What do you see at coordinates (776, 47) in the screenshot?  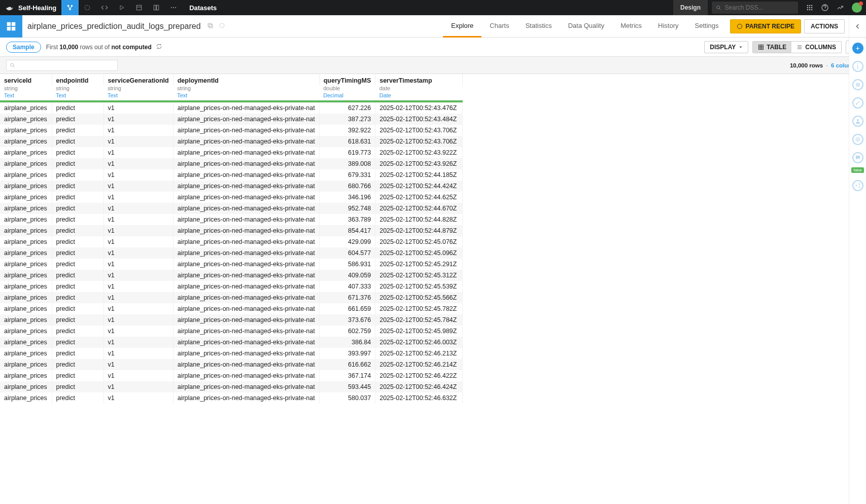 I see `table-label: TABLE` at bounding box center [776, 47].